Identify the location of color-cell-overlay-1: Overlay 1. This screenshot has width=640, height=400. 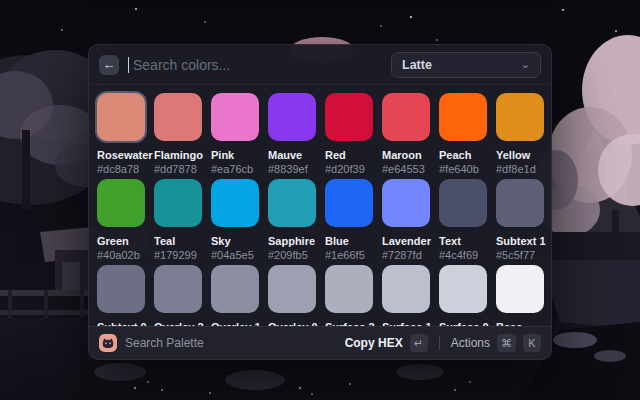
(235, 296).